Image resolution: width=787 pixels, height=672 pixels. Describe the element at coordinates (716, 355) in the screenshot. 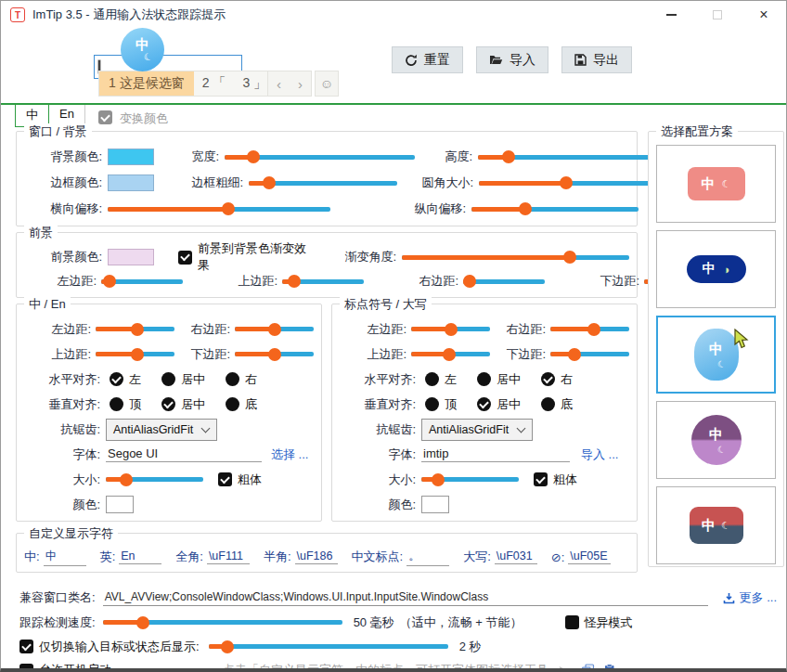

I see `scheme-card-blue-selected: 中☾` at that location.